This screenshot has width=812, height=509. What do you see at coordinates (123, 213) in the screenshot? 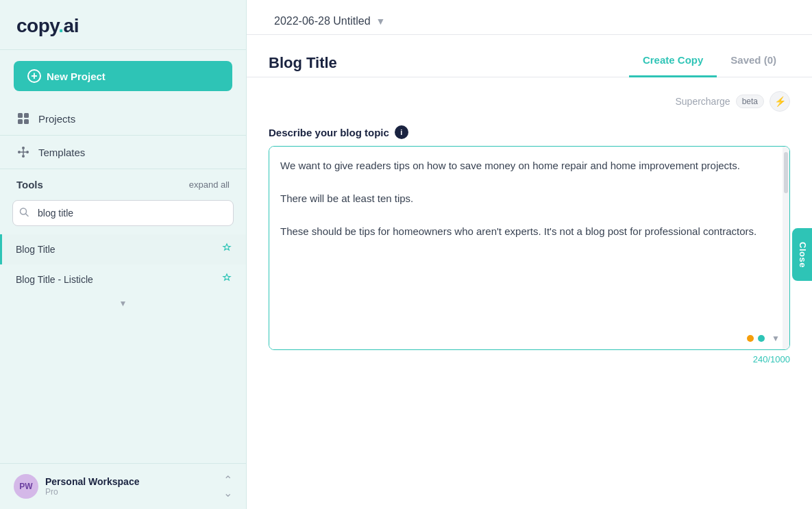
I see `search-input` at bounding box center [123, 213].